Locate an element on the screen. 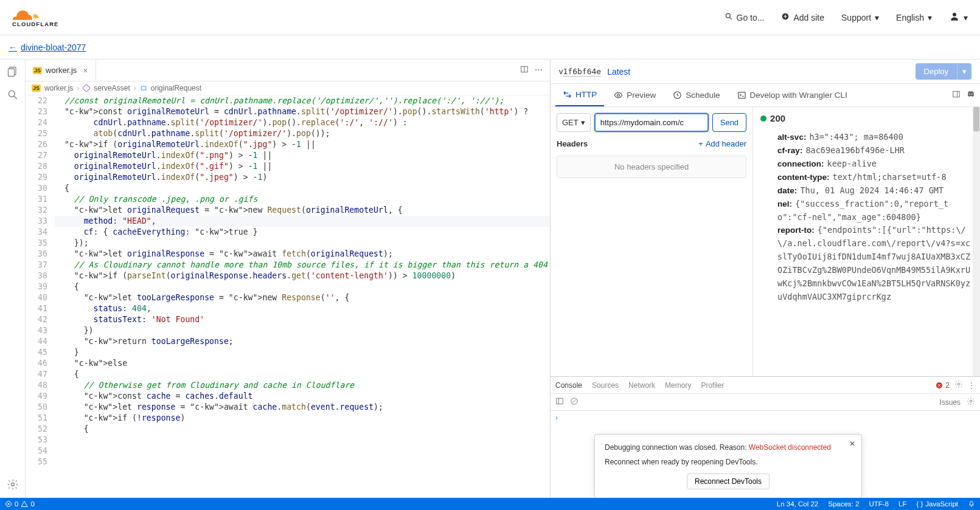  deploy-dropdown: ▾ is located at coordinates (964, 72).